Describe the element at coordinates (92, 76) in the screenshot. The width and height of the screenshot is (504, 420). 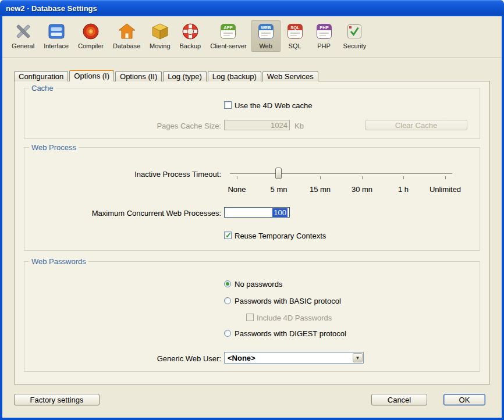
I see `tab-options-1: Options (I)` at that location.